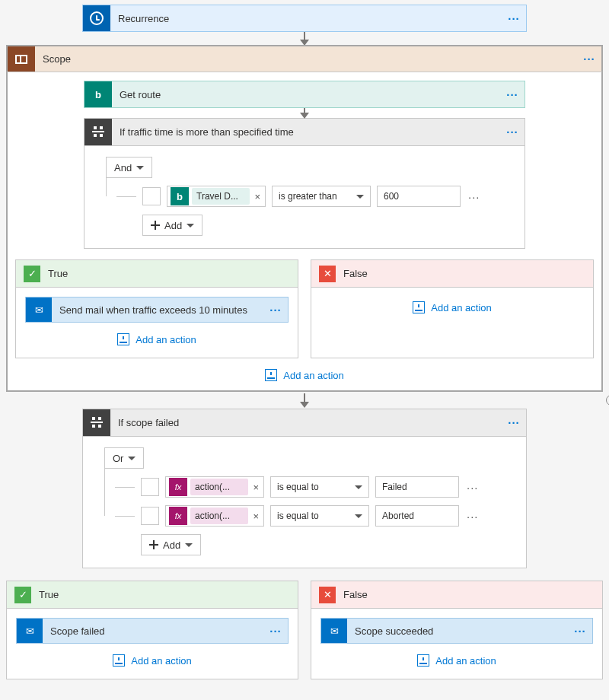 This screenshot has height=700, width=609. What do you see at coordinates (607, 400) in the screenshot?
I see `info-icon: i` at bounding box center [607, 400].